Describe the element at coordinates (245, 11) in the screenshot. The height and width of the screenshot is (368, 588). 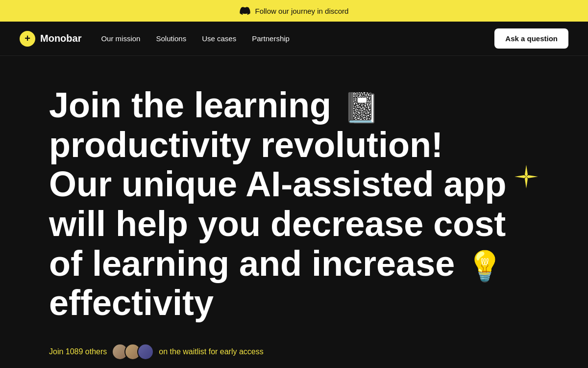
I see `discord-icon` at that location.